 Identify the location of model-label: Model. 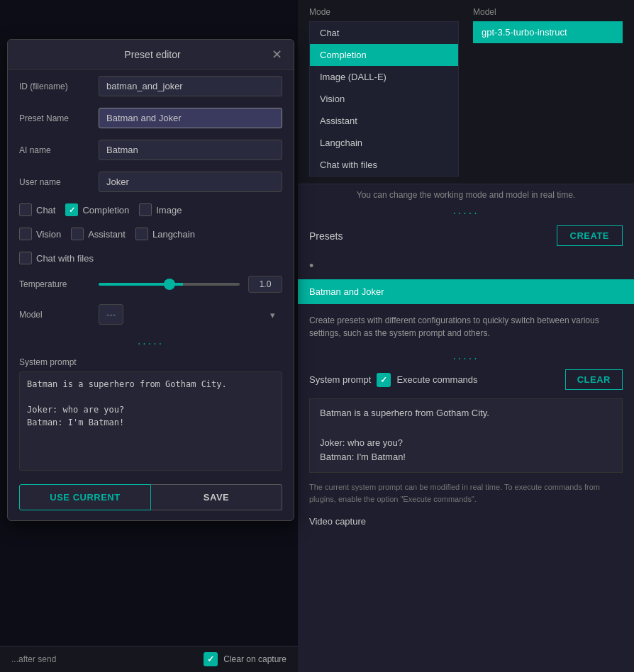
(55, 315).